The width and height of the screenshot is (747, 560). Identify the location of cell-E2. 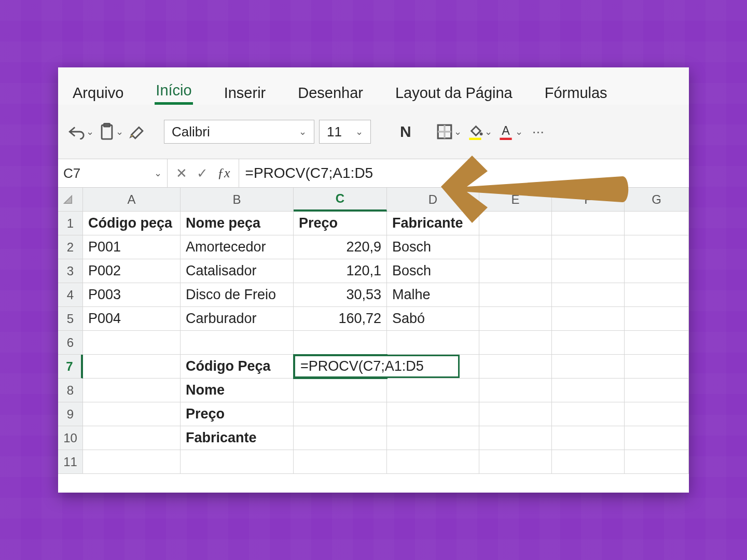
(516, 247).